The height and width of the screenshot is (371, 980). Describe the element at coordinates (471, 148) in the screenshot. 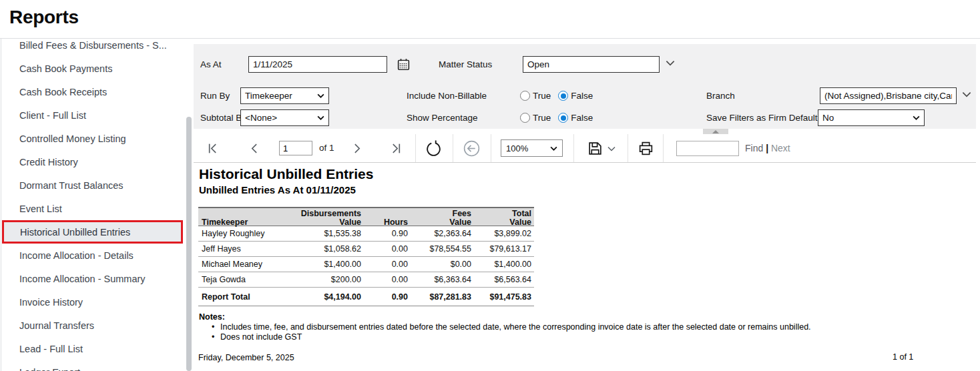

I see `back-to-parent-report-button` at that location.